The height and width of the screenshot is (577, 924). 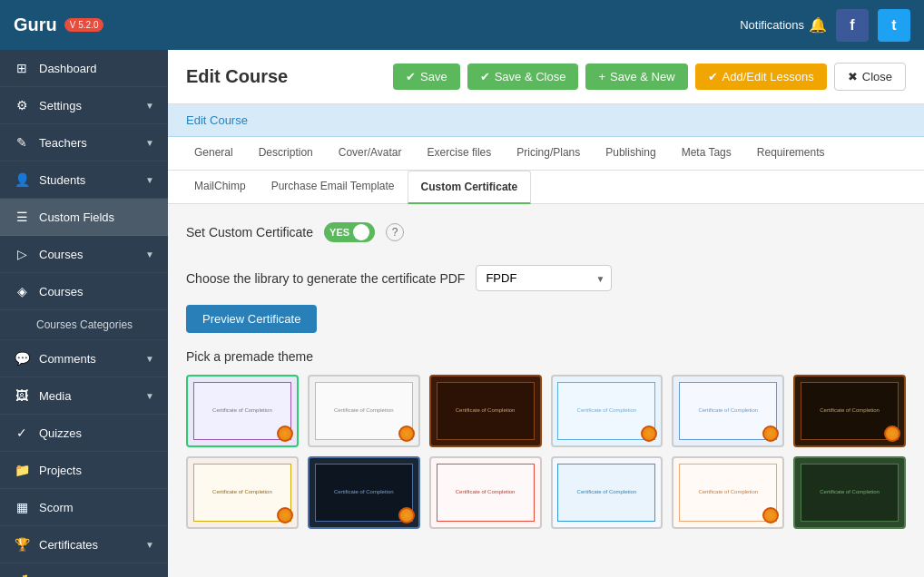 I want to click on theme-card-5: Certificate of Completion, so click(x=728, y=411).